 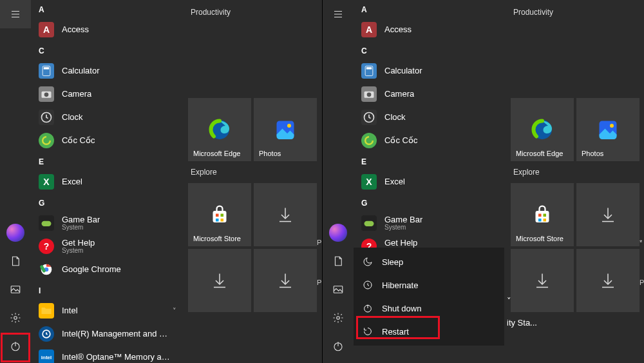 I want to click on menu-restart: Restart, so click(x=429, y=331).